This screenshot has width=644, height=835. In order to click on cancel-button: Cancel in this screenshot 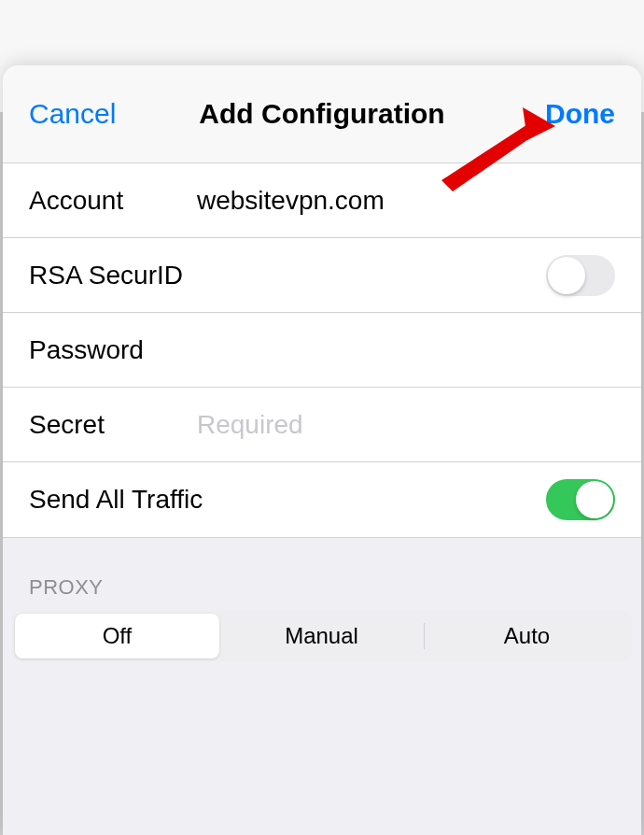, I will do `click(73, 114)`.